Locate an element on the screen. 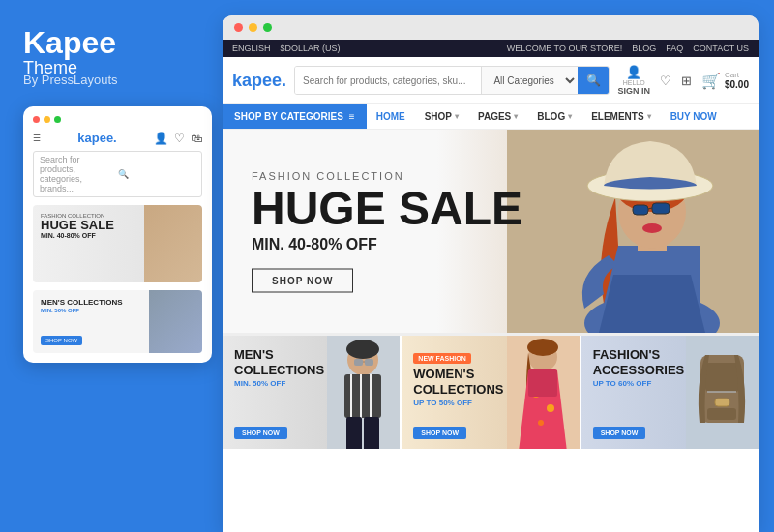  nav-item-shop: SHOP ▾ is located at coordinates (441, 116).